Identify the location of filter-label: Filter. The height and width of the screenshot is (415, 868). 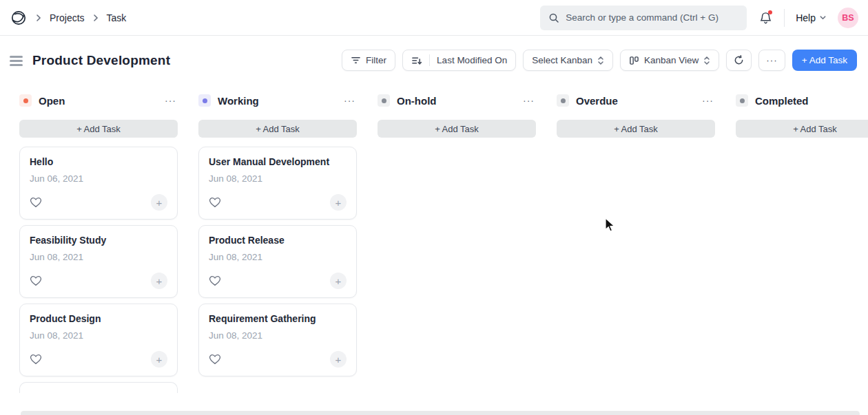
(376, 61).